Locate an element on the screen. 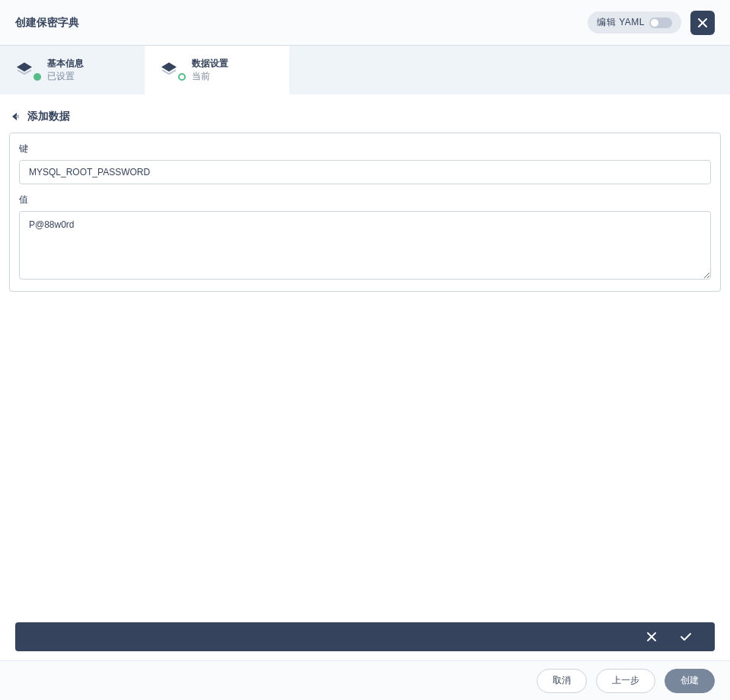 This screenshot has height=700, width=730. step-text: 基本信息 已设置 is located at coordinates (65, 70).